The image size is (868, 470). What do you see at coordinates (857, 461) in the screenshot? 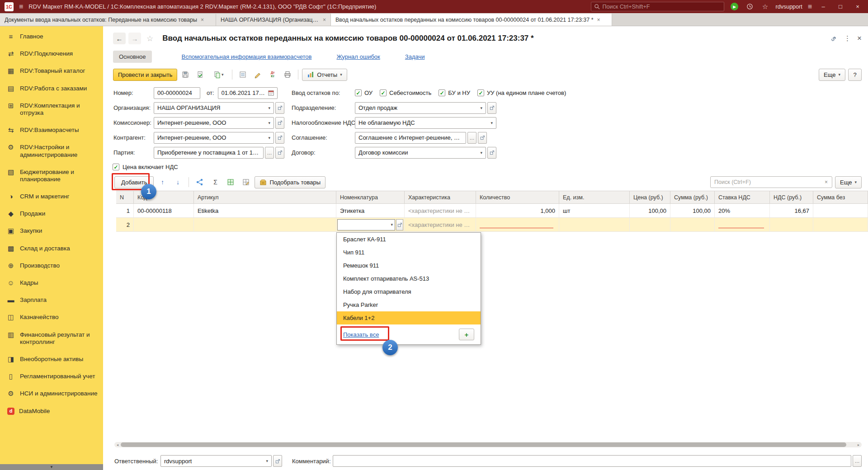
I see `comment-expand-button: …` at bounding box center [857, 461].